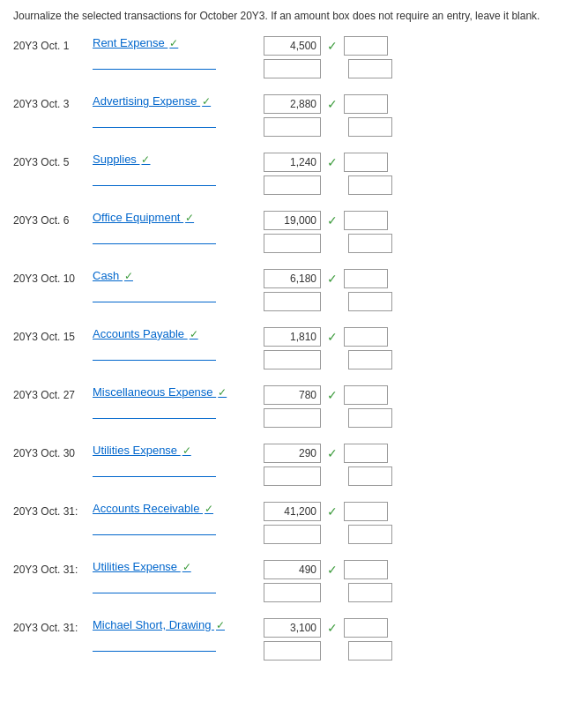 The width and height of the screenshot is (588, 709). What do you see at coordinates (294, 57) in the screenshot?
I see `journal-row-0: 20Y3 Oct. 1 Rent Expense ✓ ✓` at bounding box center [294, 57].